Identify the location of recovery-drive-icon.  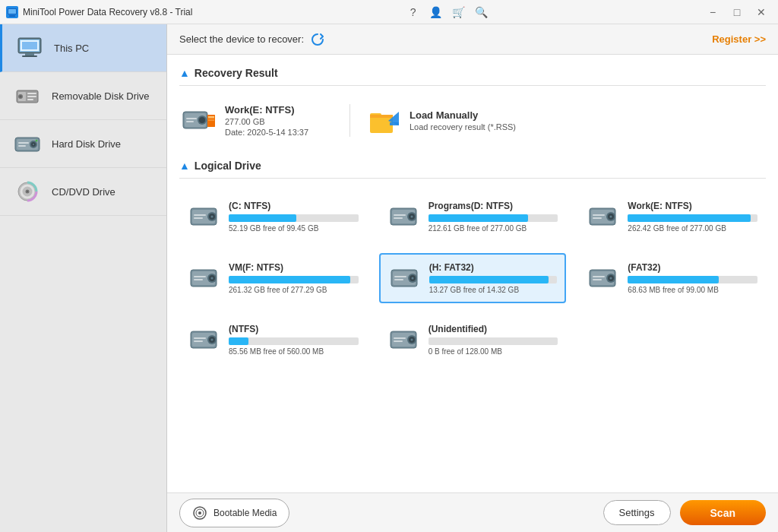
(198, 121).